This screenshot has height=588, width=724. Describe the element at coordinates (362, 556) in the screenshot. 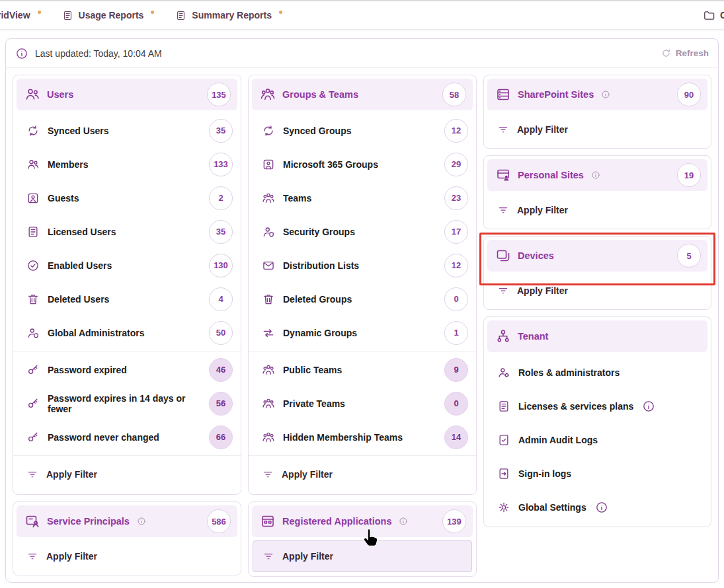

I see `apply-filter-registered-applications: Apply Filter` at that location.